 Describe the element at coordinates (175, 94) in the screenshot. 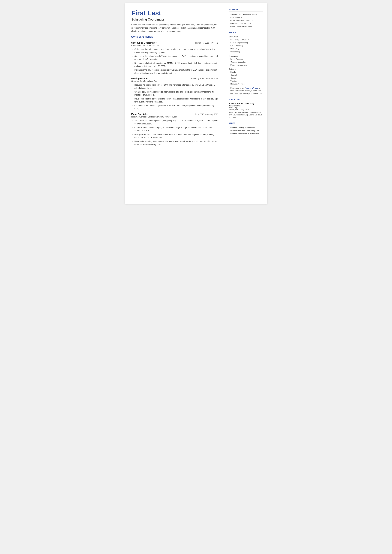

I see `bullet-item: Created daily meeting schedules, room bl…` at that location.